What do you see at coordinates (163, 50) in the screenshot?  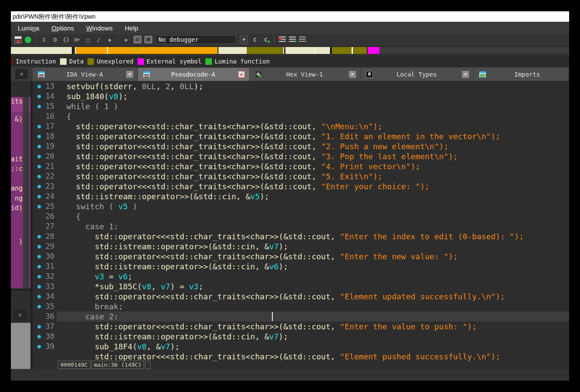 I see `navband-segment` at bounding box center [163, 50].